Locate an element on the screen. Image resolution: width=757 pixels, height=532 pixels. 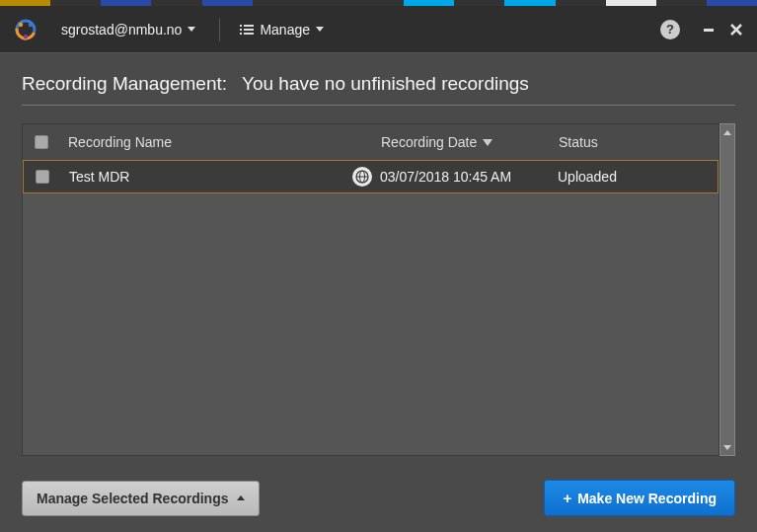
close-icon is located at coordinates (736, 30).